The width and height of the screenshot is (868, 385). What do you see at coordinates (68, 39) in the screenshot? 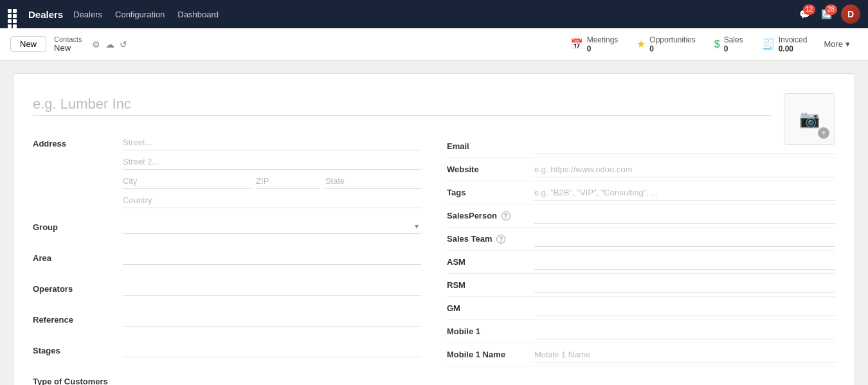
I see `breadcrumb-parent: Contacts` at bounding box center [68, 39].